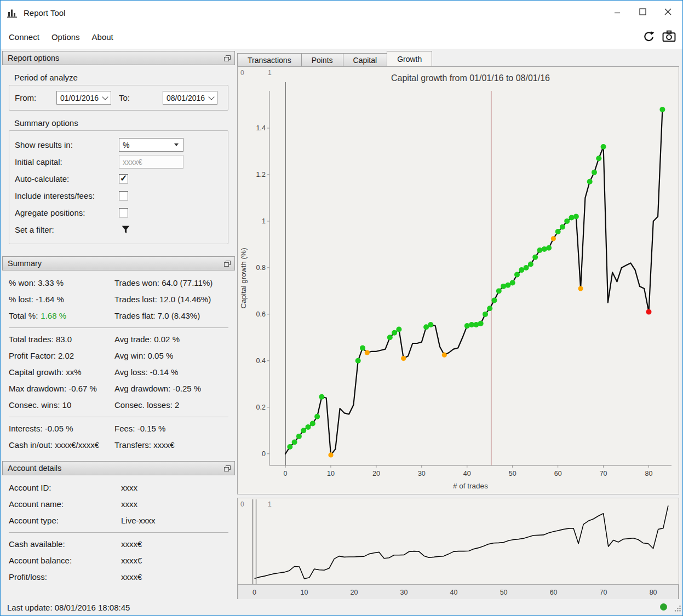  I want to click on svg-text: 0.8, so click(261, 268).